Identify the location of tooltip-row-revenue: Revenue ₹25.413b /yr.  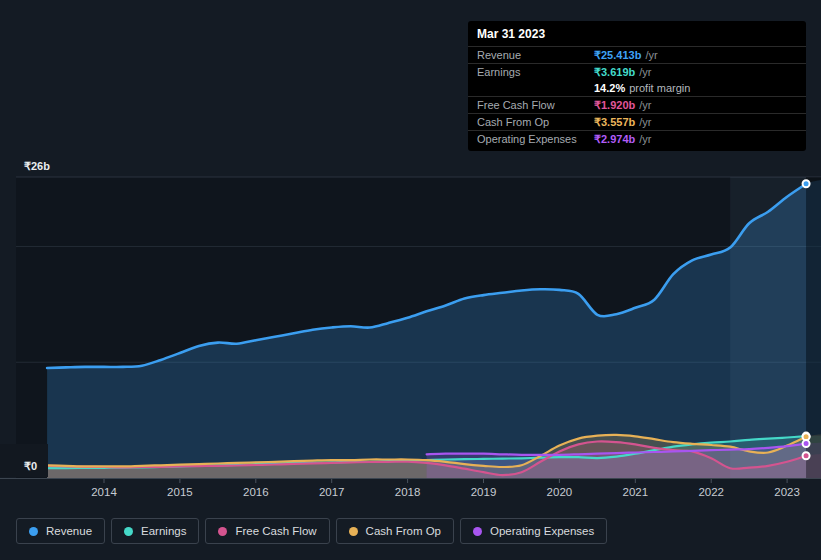
(637, 54).